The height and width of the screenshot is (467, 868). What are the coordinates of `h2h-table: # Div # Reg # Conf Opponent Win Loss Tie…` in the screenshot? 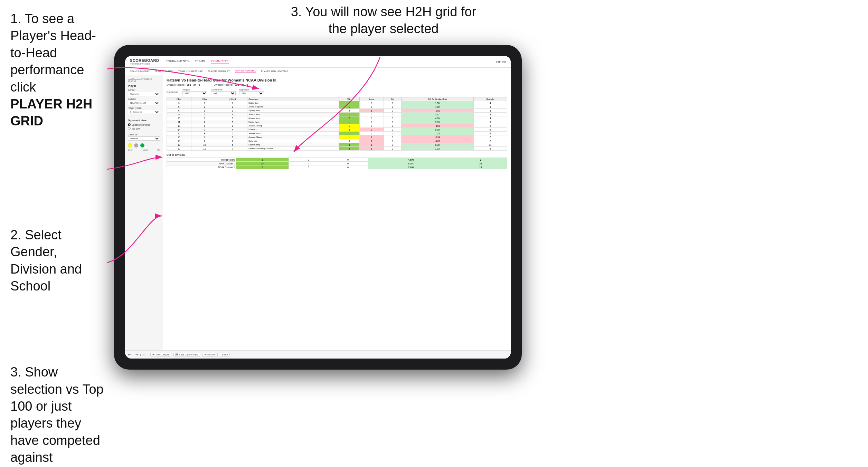 It's located at (337, 124).